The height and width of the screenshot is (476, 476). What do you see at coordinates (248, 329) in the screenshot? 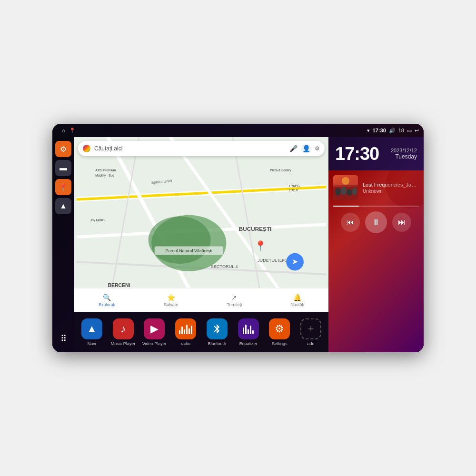
I see `equalizer-icon` at bounding box center [248, 329].